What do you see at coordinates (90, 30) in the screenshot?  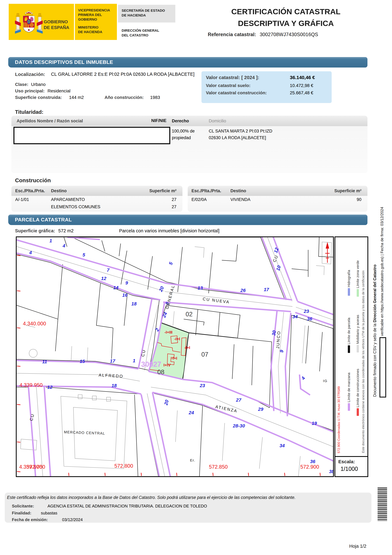 I see `ministerio-text: MINISTERIO DE HACIENDA` at bounding box center [90, 30].